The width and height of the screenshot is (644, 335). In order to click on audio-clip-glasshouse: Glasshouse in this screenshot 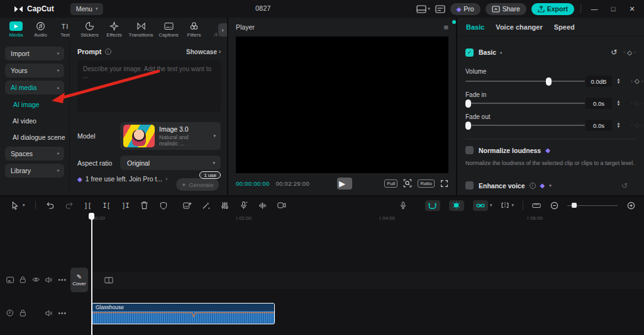, I will do `click(184, 314)`.